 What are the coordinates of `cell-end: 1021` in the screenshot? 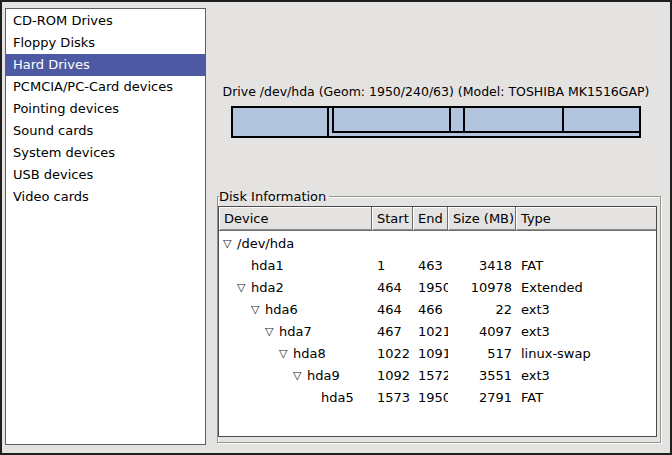 It's located at (430, 332).